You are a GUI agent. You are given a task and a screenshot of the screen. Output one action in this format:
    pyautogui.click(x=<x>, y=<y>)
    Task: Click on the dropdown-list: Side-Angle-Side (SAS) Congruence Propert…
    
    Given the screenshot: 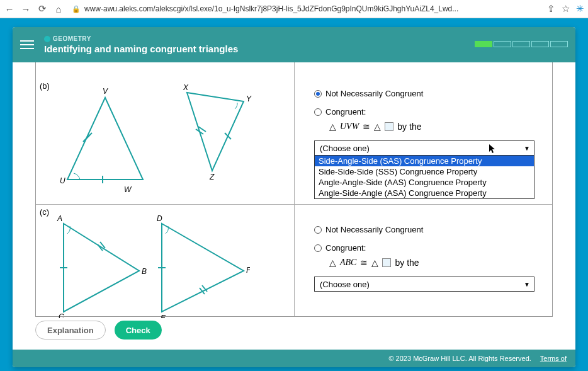 What is the action you would take?
    pyautogui.click(x=424, y=178)
    